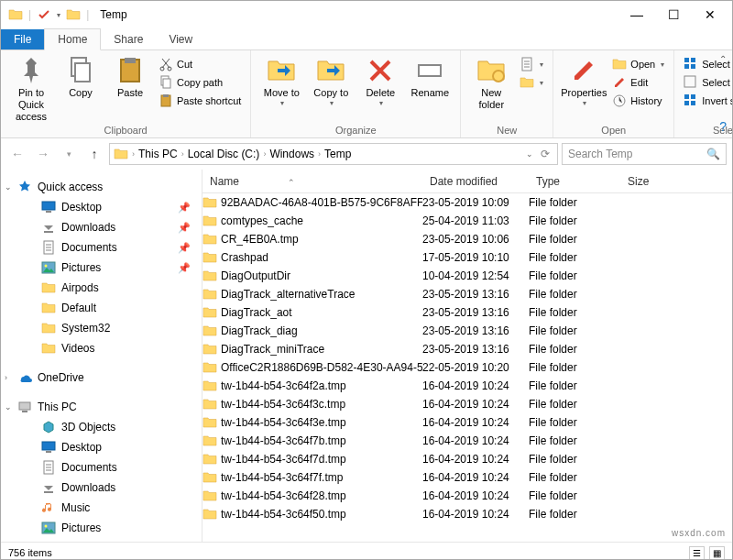  What do you see at coordinates (44, 15) in the screenshot?
I see `check-icon` at bounding box center [44, 15].